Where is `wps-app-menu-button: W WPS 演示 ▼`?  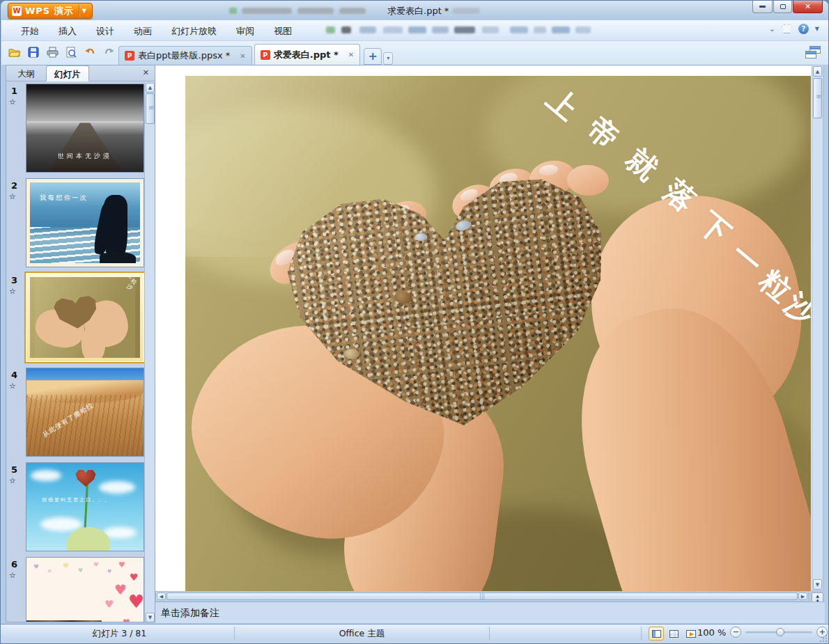 wps-app-menu-button: W WPS 演示 ▼ is located at coordinates (50, 11).